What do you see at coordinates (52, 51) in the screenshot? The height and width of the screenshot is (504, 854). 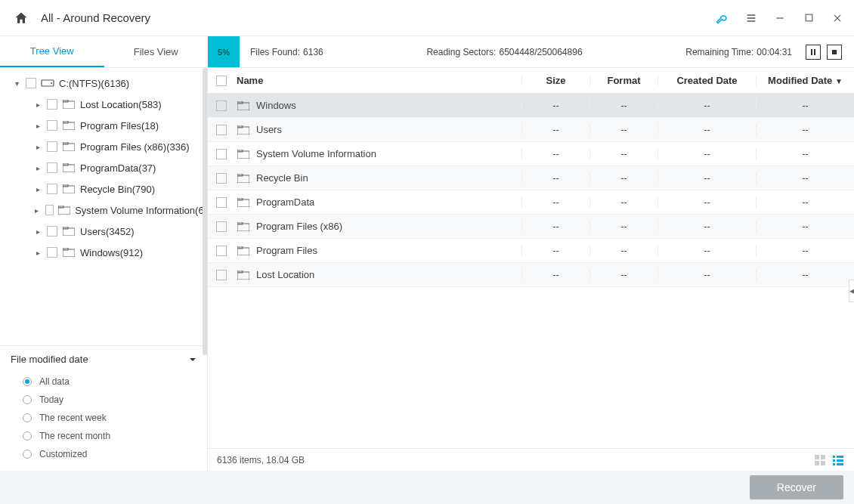 I see `tab-tree-view: Tree View` at bounding box center [52, 51].